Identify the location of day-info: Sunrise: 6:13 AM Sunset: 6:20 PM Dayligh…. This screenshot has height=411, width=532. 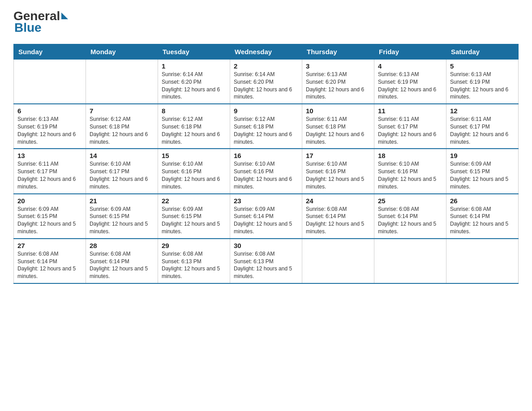
(338, 86).